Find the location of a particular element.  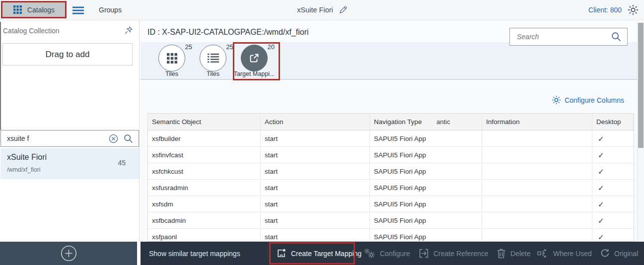

show-similar-label: Show similar target mappings is located at coordinates (195, 254).